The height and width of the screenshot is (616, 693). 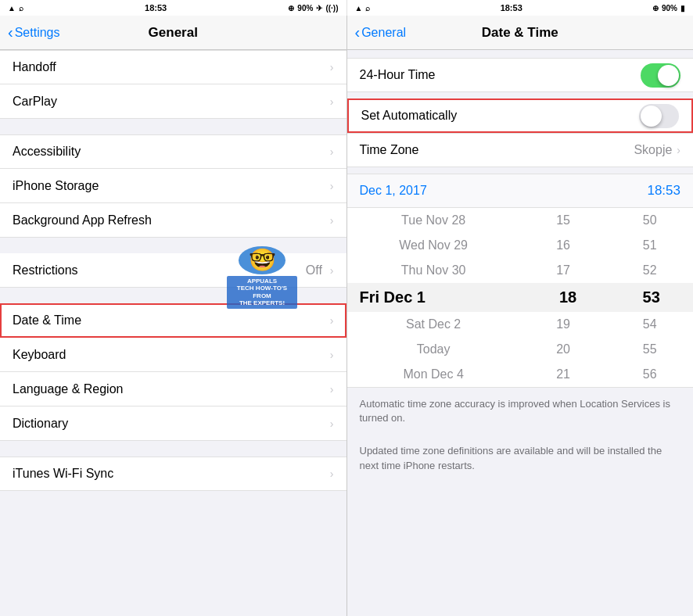 What do you see at coordinates (521, 116) in the screenshot?
I see `set-auto-row: Set Automatically` at bounding box center [521, 116].